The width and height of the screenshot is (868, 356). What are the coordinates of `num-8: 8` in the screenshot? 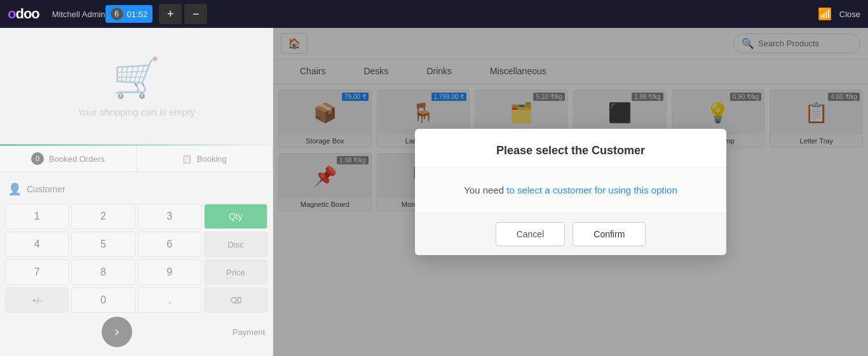 It's located at (103, 272).